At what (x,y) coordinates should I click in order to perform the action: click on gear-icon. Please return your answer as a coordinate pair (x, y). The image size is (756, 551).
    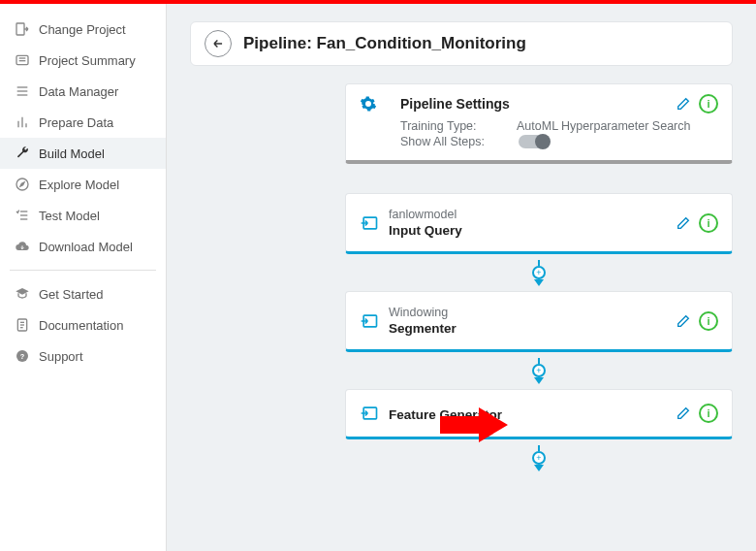
    Looking at the image, I should click on (371, 104).